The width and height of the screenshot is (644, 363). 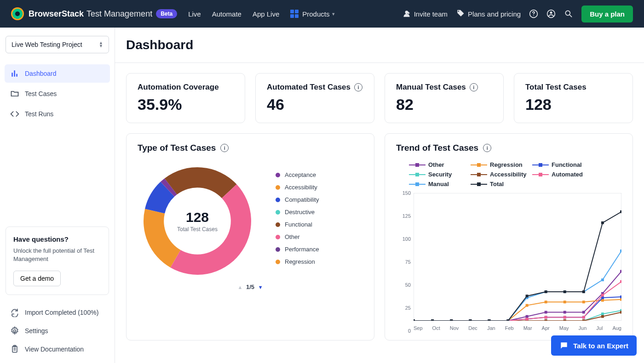 I want to click on folder-icon, so click(x=15, y=94).